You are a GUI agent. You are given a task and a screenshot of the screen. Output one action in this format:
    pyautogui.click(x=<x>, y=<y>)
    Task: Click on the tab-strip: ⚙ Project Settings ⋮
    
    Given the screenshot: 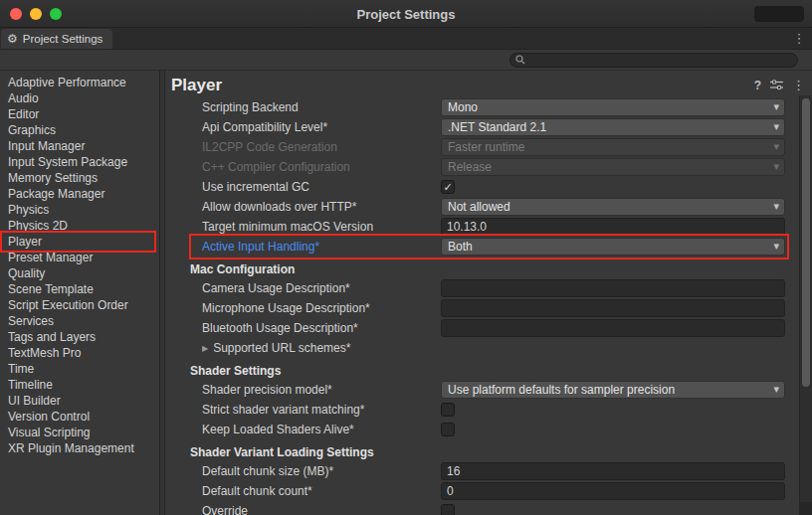 What is the action you would take?
    pyautogui.click(x=406, y=39)
    